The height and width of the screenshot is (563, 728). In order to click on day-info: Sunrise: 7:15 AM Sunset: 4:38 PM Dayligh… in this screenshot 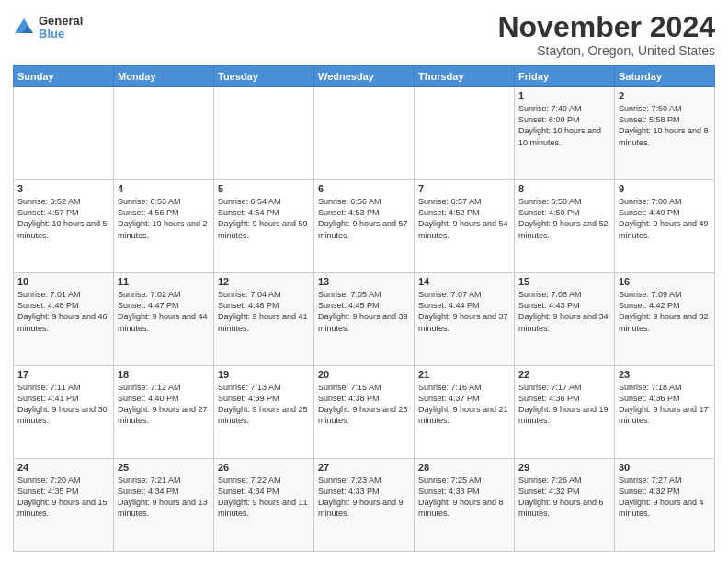, I will do `click(364, 405)`.